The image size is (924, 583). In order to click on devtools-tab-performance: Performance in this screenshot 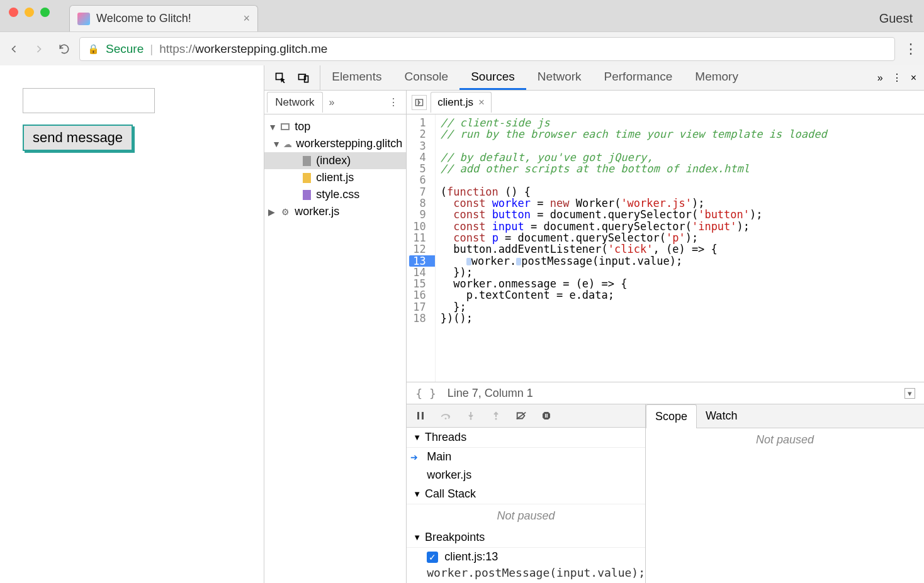, I will do `click(638, 78)`.